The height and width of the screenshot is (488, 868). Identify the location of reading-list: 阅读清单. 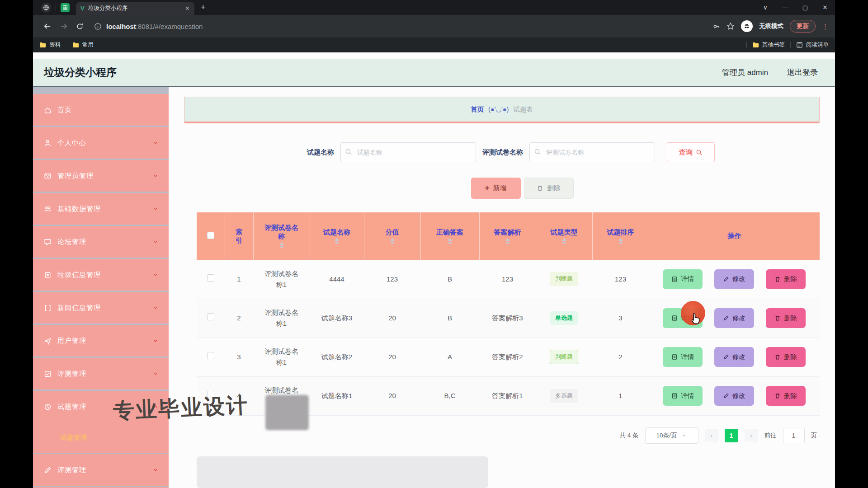
(812, 45).